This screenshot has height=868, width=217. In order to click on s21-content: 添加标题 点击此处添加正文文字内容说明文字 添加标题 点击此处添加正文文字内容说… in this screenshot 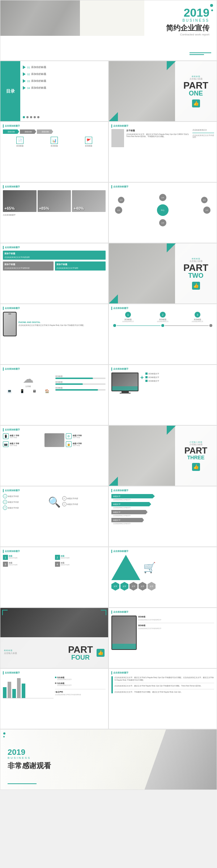, I will do `click(163, 633)`.